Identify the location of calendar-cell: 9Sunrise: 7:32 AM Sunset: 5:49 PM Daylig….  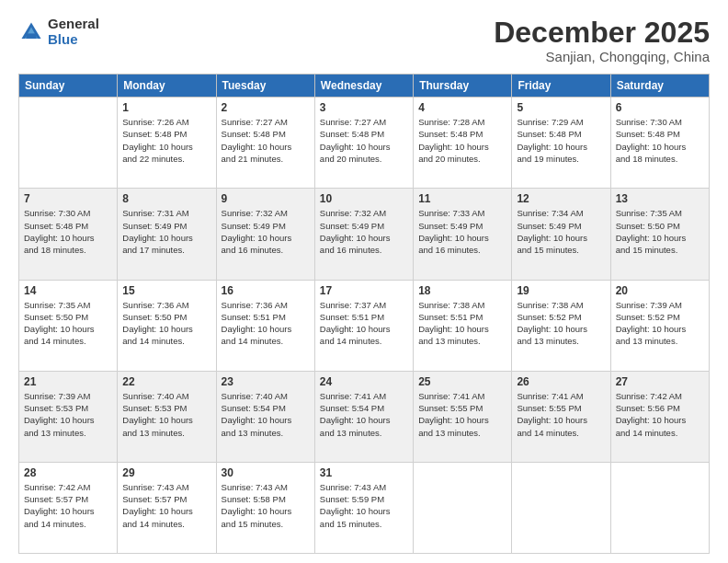
(265, 234).